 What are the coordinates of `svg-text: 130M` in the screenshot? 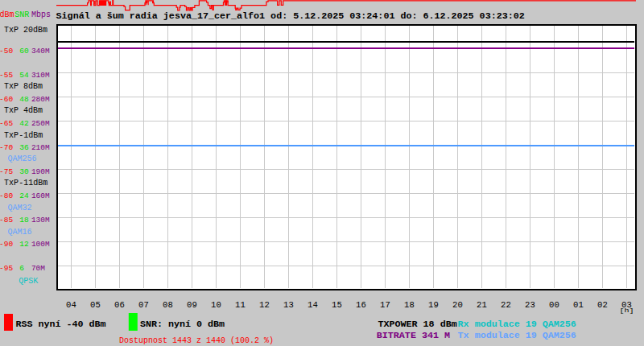 It's located at (40, 220).